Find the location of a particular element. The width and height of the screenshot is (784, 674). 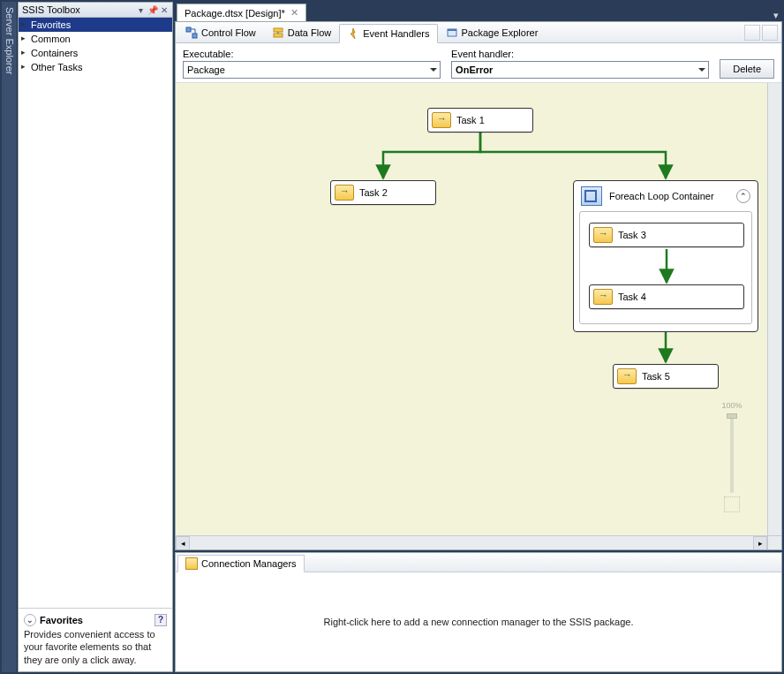

event-handler-select: OnError is located at coordinates (580, 70).